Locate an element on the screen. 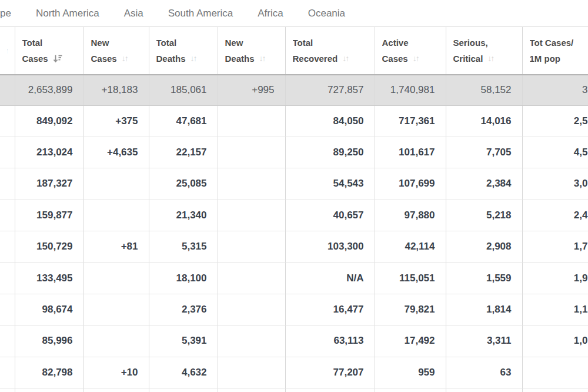 This screenshot has width=588, height=392. cell-new_deaths: +22 is located at coordinates (252, 121).